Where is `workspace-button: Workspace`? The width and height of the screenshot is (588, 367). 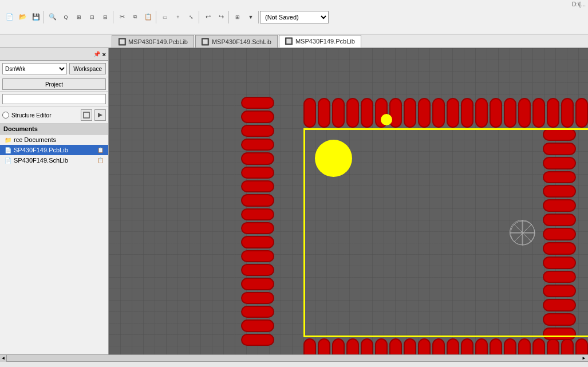
workspace-button: Workspace is located at coordinates (88, 69).